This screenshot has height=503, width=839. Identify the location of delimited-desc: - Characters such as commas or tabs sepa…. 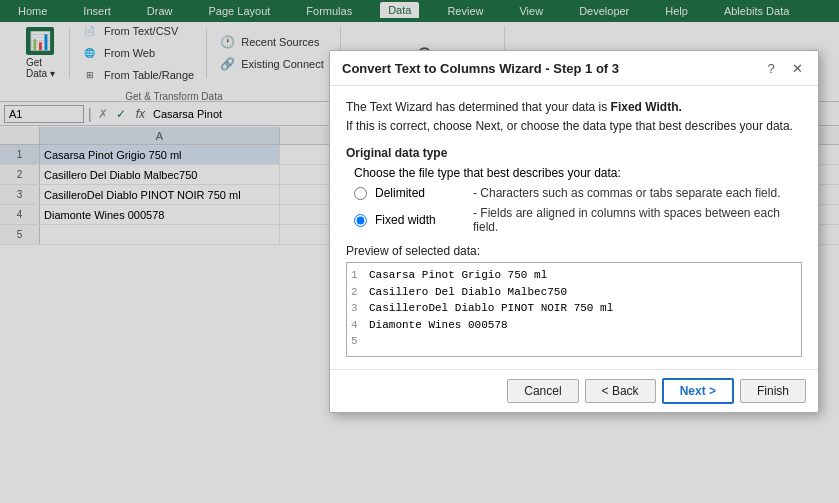
(626, 193).